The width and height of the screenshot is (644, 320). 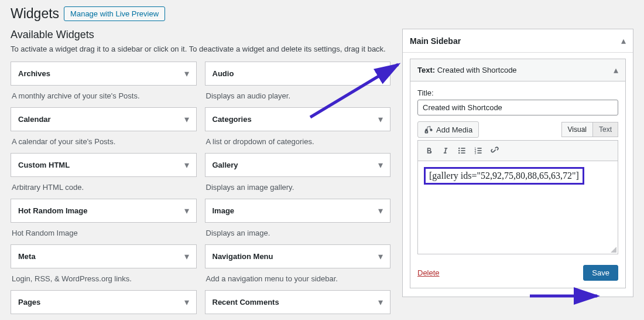 What do you see at coordinates (298, 257) in the screenshot?
I see `widget-navigation-menu: Navigation Menu▾` at bounding box center [298, 257].